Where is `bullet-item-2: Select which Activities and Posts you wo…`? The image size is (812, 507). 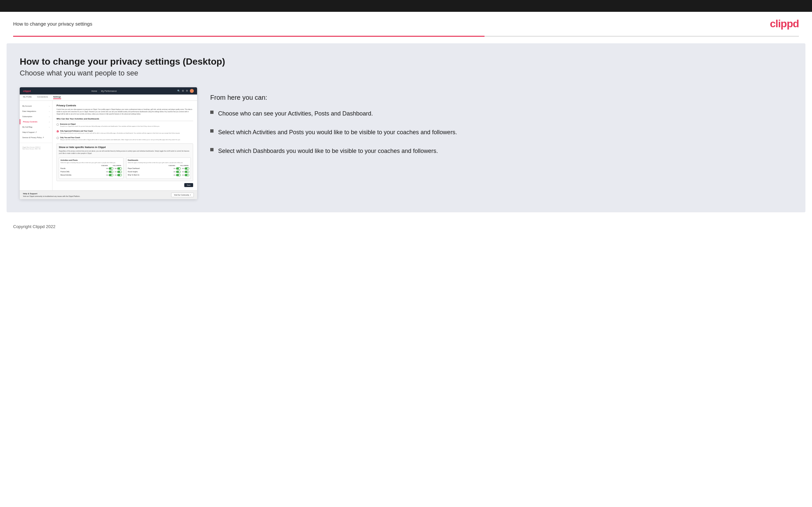
bullet-item-2: Select which Activities and Posts you wo… is located at coordinates (501, 132).